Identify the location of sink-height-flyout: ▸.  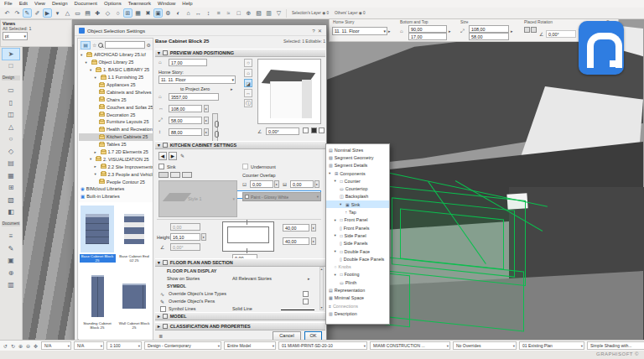
(204, 237).